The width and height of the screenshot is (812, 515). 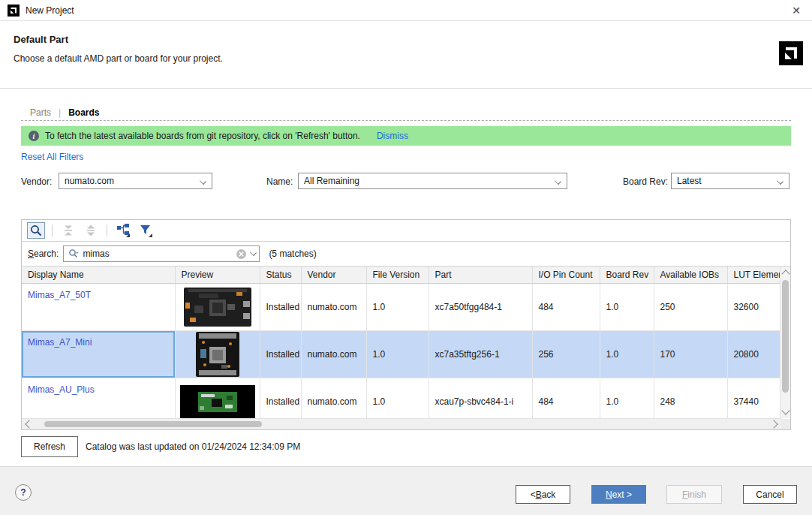 What do you see at coordinates (791, 53) in the screenshot?
I see `amd-logo-large-icon` at bounding box center [791, 53].